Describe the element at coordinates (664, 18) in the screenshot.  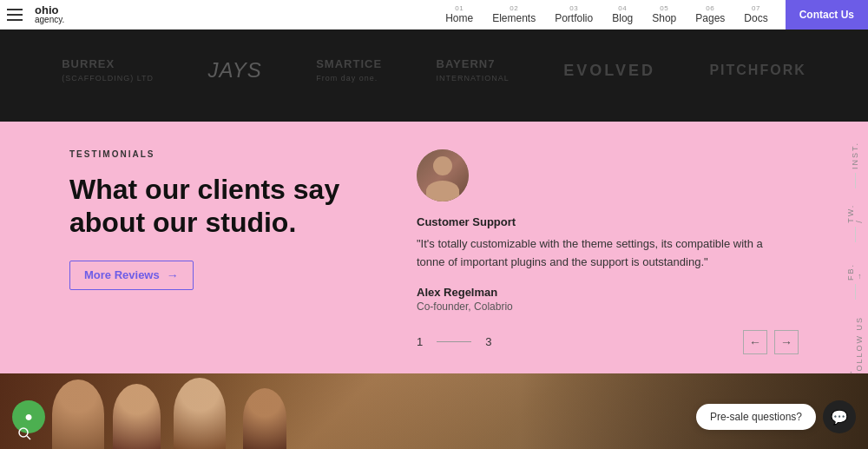
I see `nav-label: Shop` at that location.